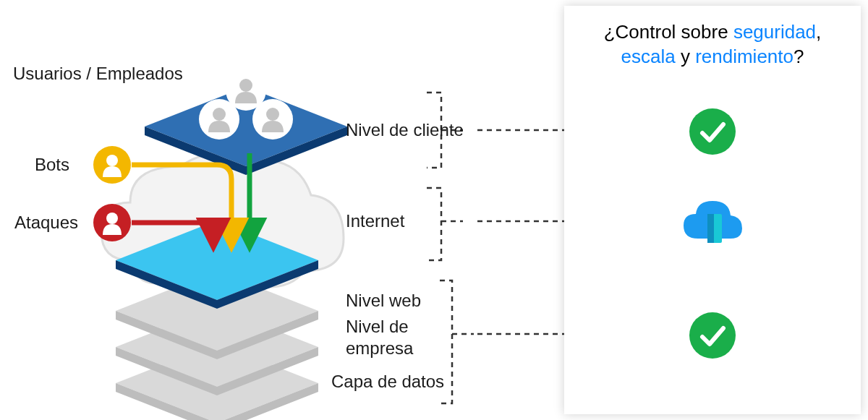 This screenshot has height=420, width=868. Describe the element at coordinates (378, 327) in the screenshot. I see `business-tier-label-line1: Nivel de` at that location.